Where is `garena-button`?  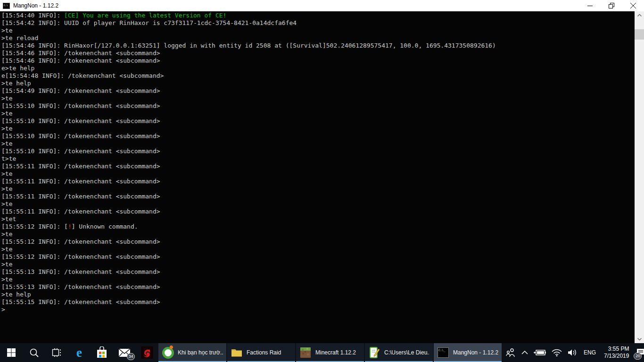 garena-button is located at coordinates (147, 353).